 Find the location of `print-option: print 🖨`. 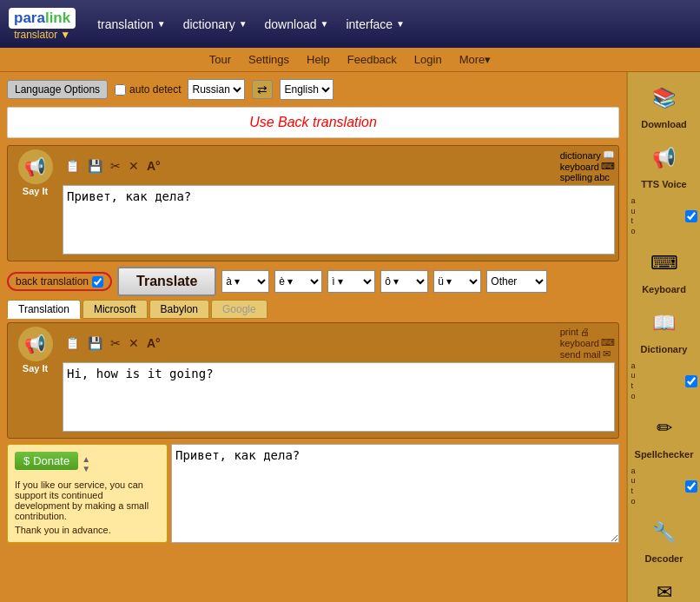

print-option: print 🖨 is located at coordinates (587, 332).